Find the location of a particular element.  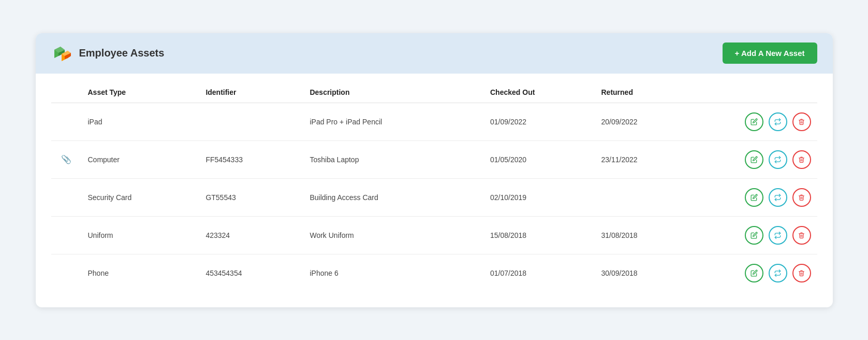

table-row: Phone453454354iPhone 601/07/201830/09/20… is located at coordinates (434, 273).